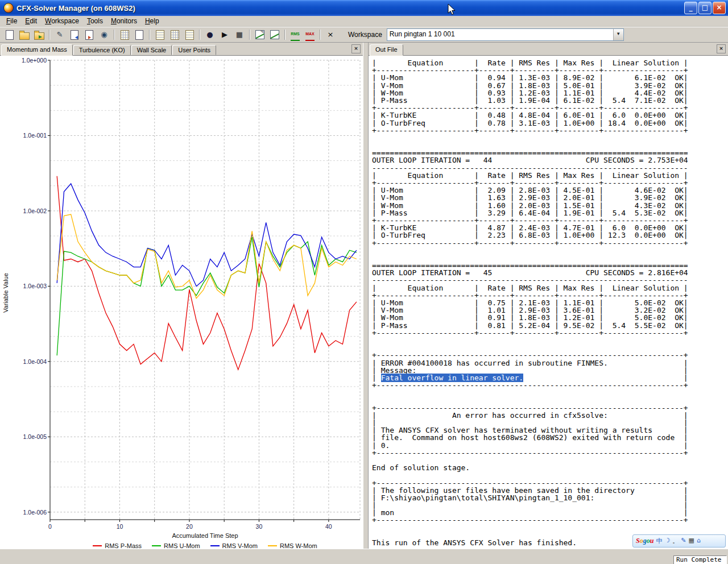 The image size is (728, 564). I want to click on new-monitor-button, so click(260, 35).